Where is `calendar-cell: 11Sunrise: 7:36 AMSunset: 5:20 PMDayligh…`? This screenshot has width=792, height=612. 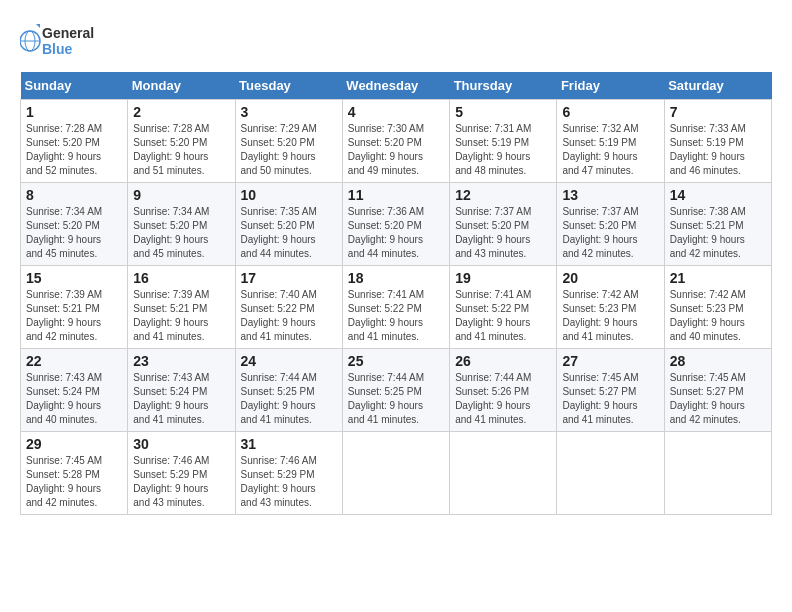
calendar-cell: 11Sunrise: 7:36 AMSunset: 5:20 PMDayligh… is located at coordinates (396, 224).